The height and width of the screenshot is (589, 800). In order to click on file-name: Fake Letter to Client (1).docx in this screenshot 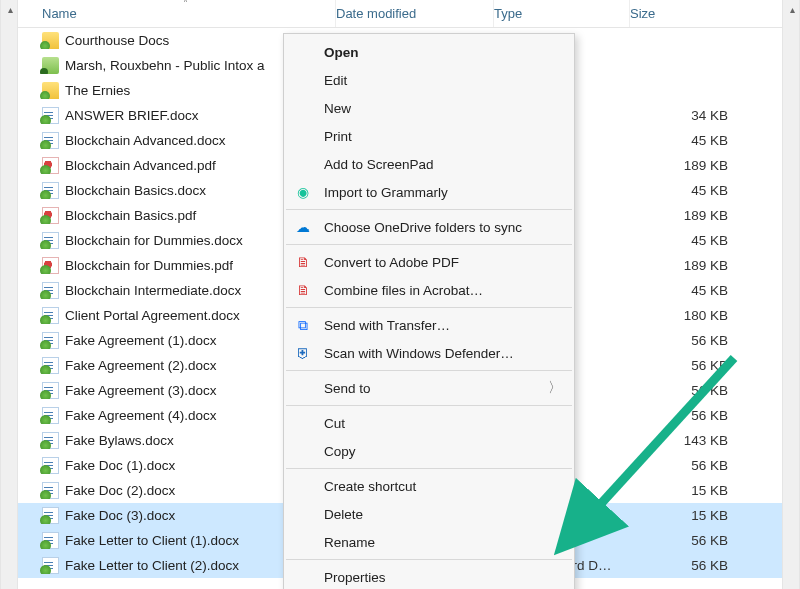, I will do `click(152, 540)`.